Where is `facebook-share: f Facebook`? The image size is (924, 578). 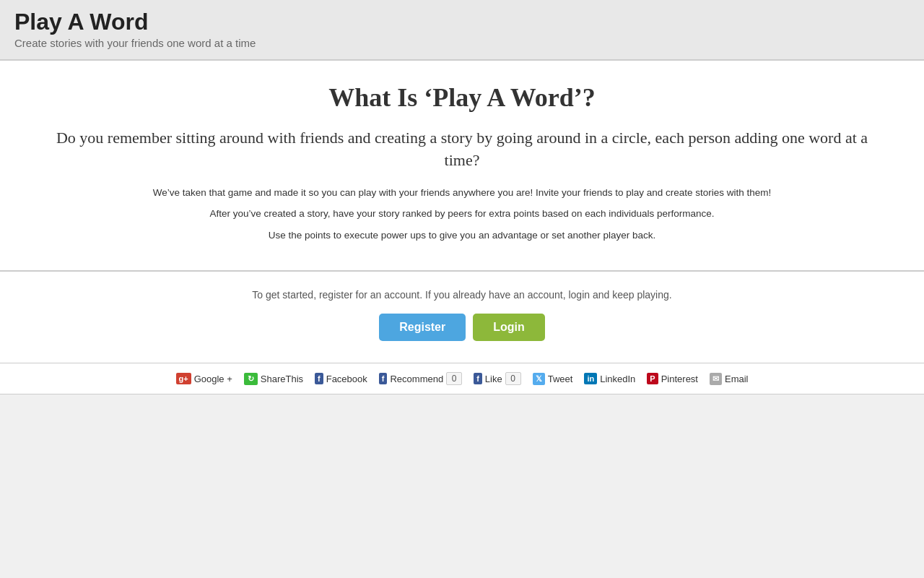 facebook-share: f Facebook is located at coordinates (341, 379).